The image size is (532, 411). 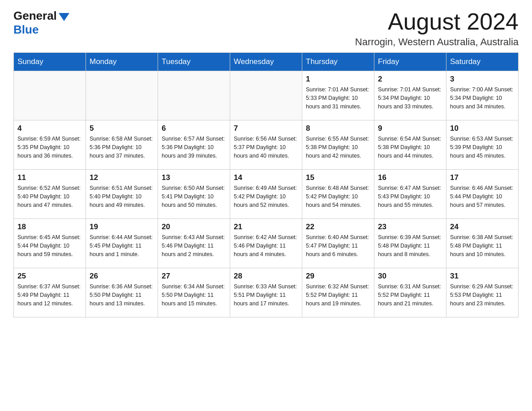 What do you see at coordinates (483, 244) in the screenshot?
I see `calendar-cell: 24Sunrise: 6:38 AM Sunset: 5:48 PM Dayli…` at bounding box center [483, 244].